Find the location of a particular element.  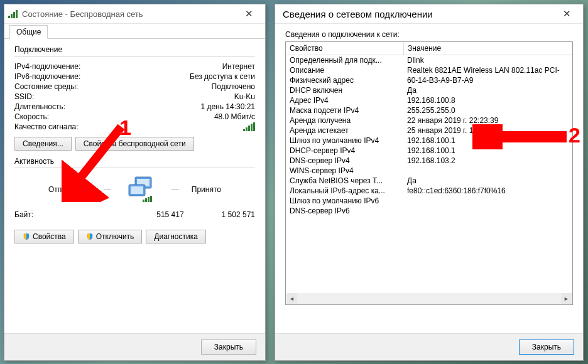

properties-button: Свойства is located at coordinates (44, 237).